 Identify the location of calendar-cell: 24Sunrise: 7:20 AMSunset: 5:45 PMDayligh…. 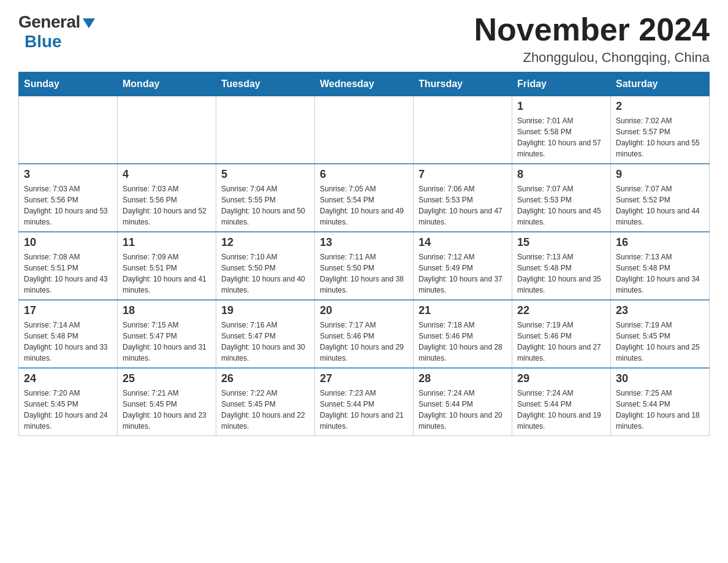
(69, 402).